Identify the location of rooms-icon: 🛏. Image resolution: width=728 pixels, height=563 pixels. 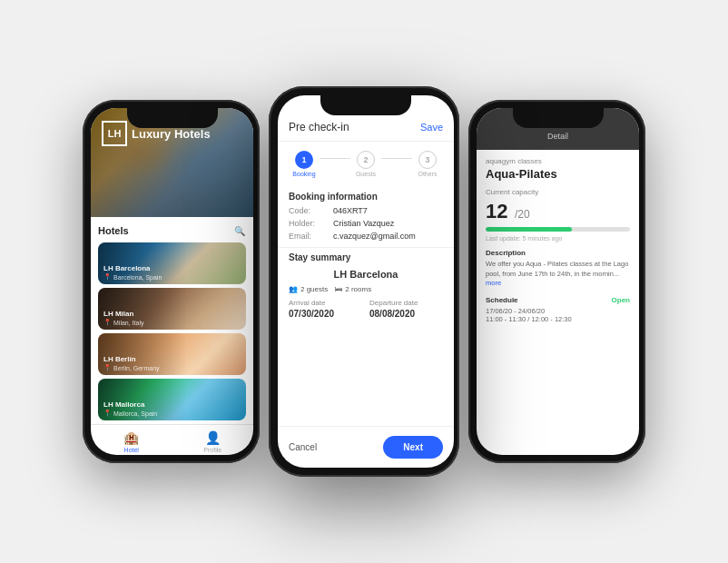
(339, 289).